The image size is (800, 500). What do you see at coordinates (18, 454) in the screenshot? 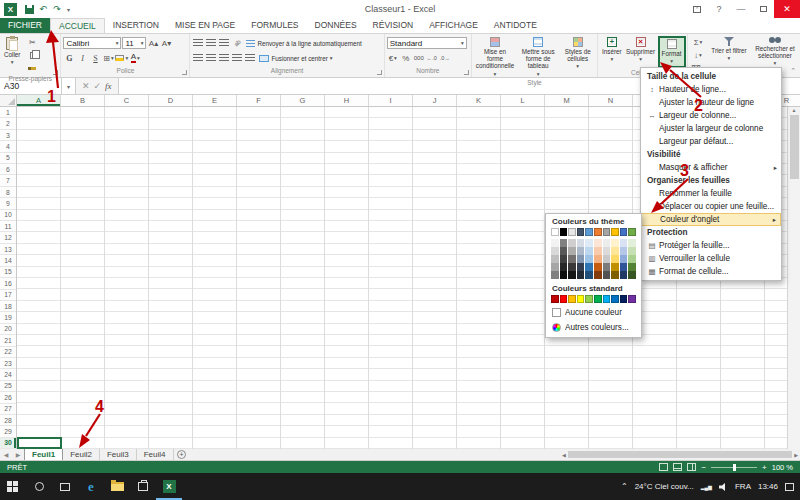
I see `next-sheet-icon: ▶` at bounding box center [18, 454].